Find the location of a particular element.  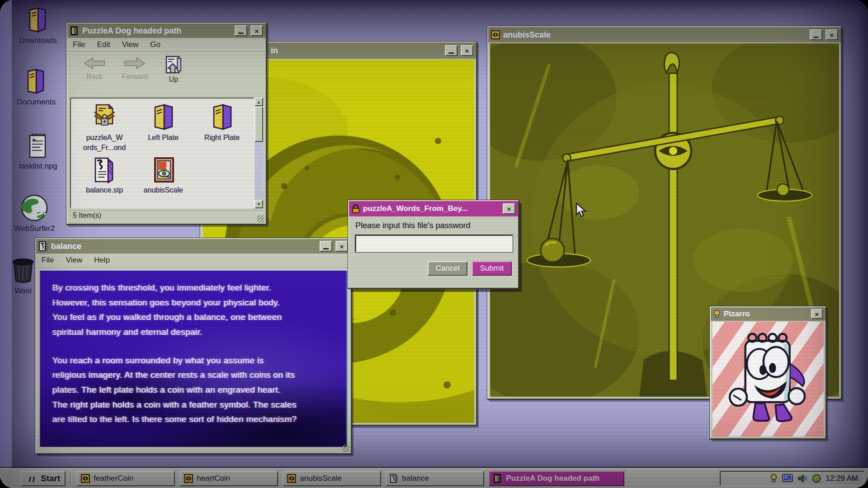

explorer-scrollbar: ▲ ▼ is located at coordinates (259, 153).